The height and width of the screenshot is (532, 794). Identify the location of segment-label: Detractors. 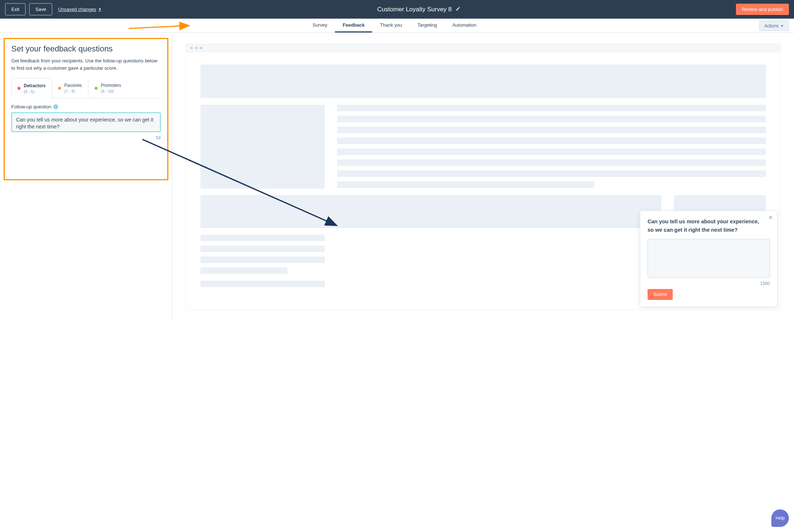
(35, 86).